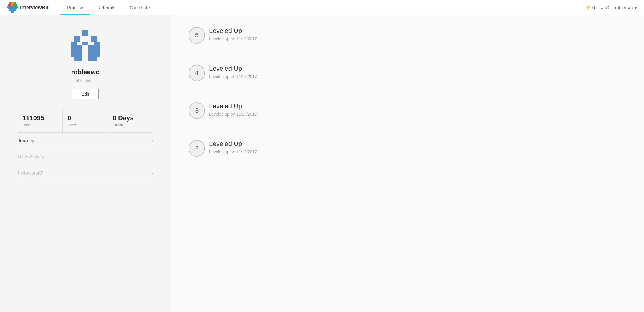 The height and width of the screenshot is (312, 644). I want to click on timeline-title-4: Leveled Up, so click(418, 69).